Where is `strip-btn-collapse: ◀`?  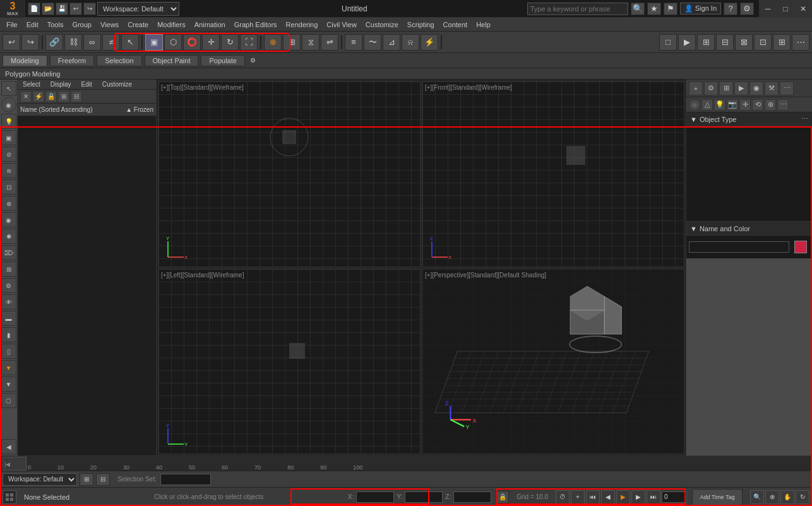 strip-btn-collapse: ◀ is located at coordinates (9, 447).